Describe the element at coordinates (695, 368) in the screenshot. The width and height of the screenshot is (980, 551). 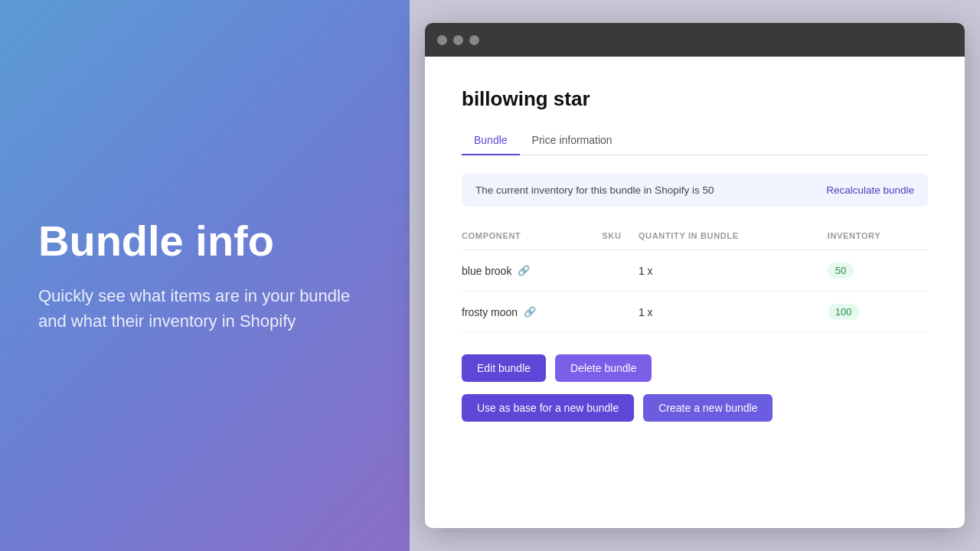
I see `action-row: Edit bundle Delete bundle` at that location.